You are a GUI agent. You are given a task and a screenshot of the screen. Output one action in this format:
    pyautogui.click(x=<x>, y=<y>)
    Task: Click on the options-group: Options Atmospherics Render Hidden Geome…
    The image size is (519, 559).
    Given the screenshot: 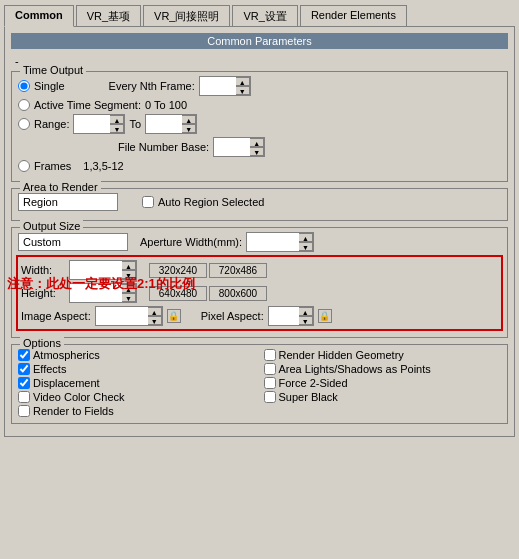 What is the action you would take?
    pyautogui.click(x=260, y=384)
    